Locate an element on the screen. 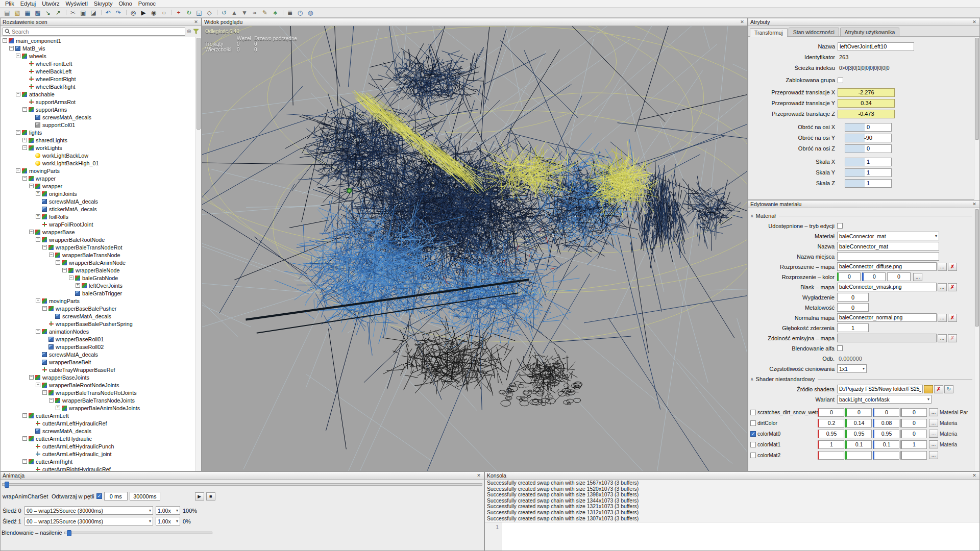  tree-item: wrapperBaleTransNode is located at coordinates (101, 255).